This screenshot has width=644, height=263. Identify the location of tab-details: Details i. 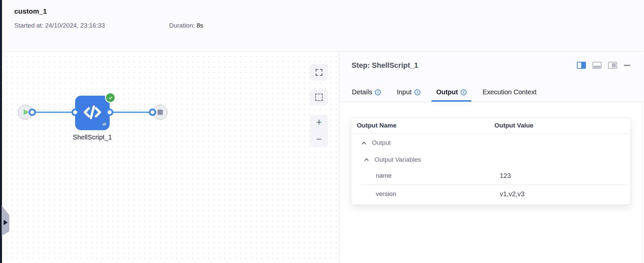
(366, 92).